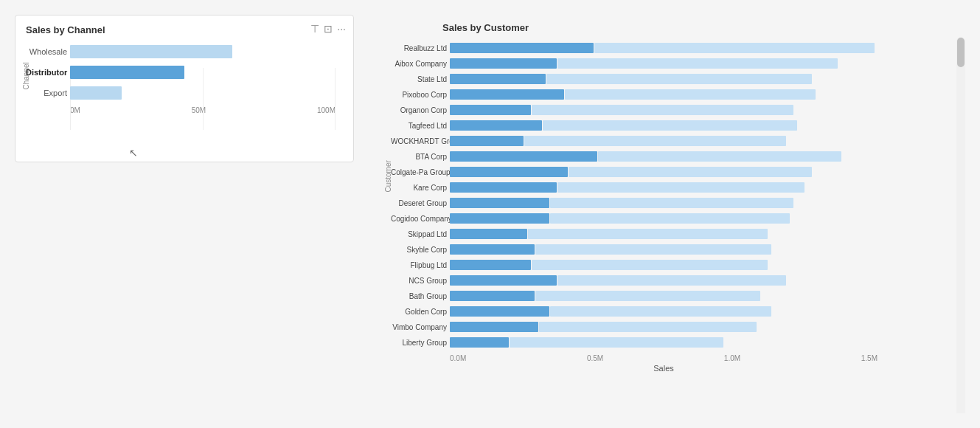 The width and height of the screenshot is (980, 428). Describe the element at coordinates (419, 266) in the screenshot. I see `right-bar-label: Flipbug Ltd` at that location.